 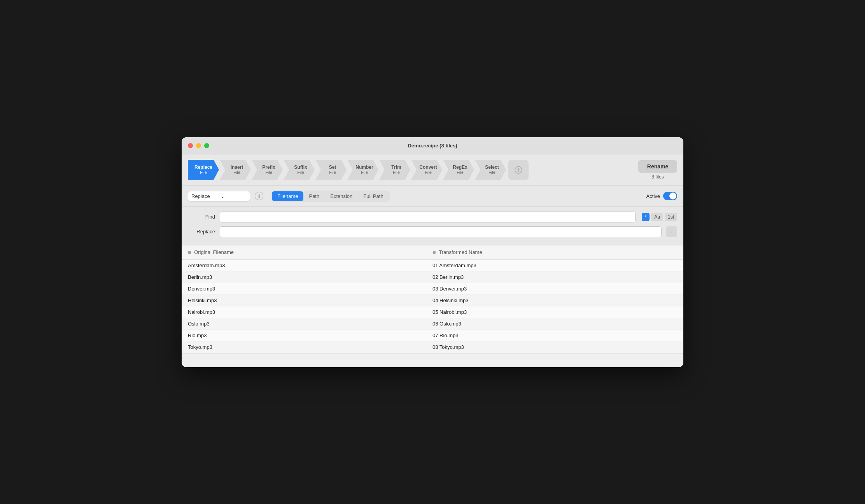 What do you see at coordinates (432, 145) in the screenshot?
I see `window-title: Demo.recipe (8 files)` at bounding box center [432, 145].